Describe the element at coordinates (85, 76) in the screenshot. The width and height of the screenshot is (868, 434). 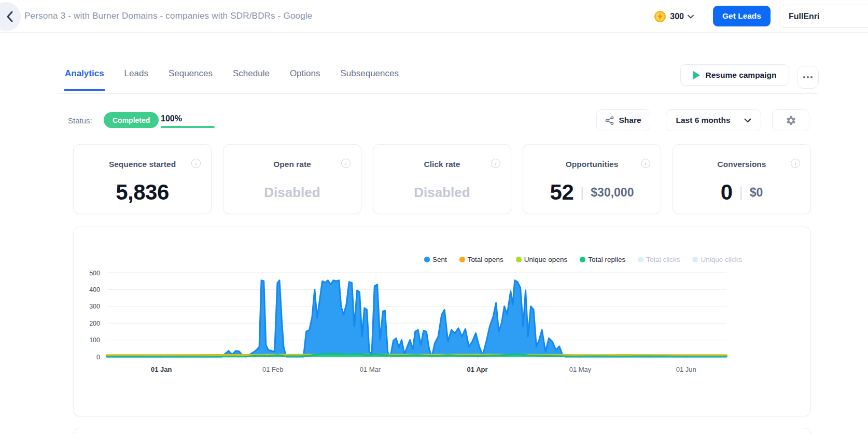
I see `tab-analytics: Analytics` at that location.